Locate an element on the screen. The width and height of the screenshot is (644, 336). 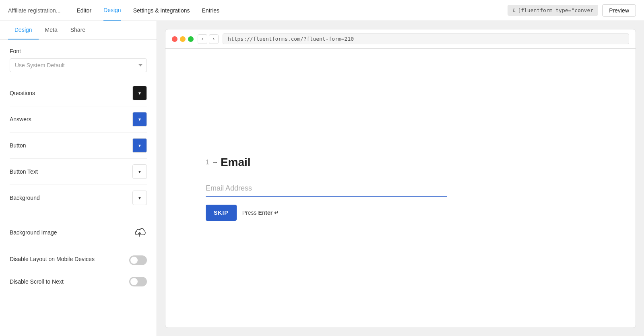
form-actions: SKIP Press Enter ↵ is located at coordinates (242, 213).